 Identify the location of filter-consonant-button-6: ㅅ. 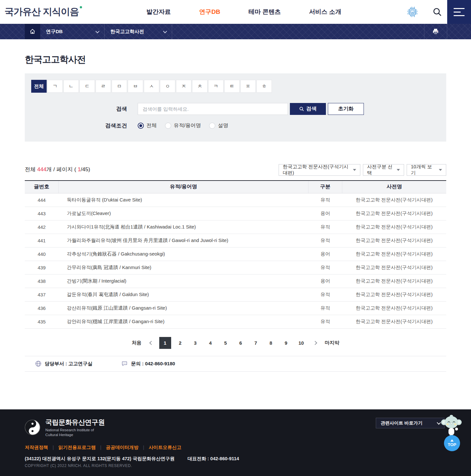
(152, 86).